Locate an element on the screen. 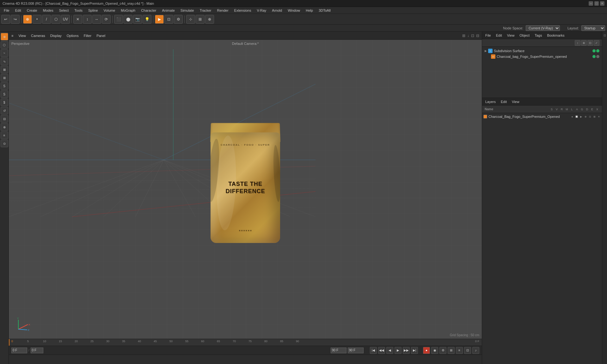  obj-menu-view: View is located at coordinates (511, 35).